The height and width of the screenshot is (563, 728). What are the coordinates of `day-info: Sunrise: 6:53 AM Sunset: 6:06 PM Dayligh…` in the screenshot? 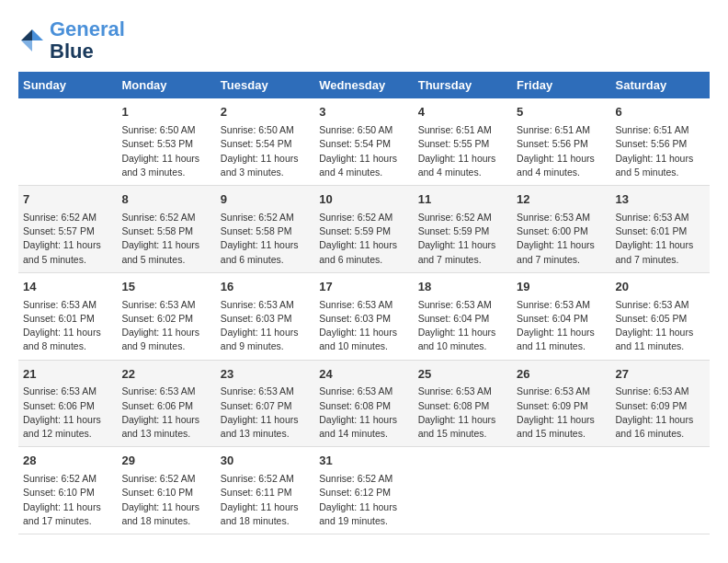 It's located at (68, 412).